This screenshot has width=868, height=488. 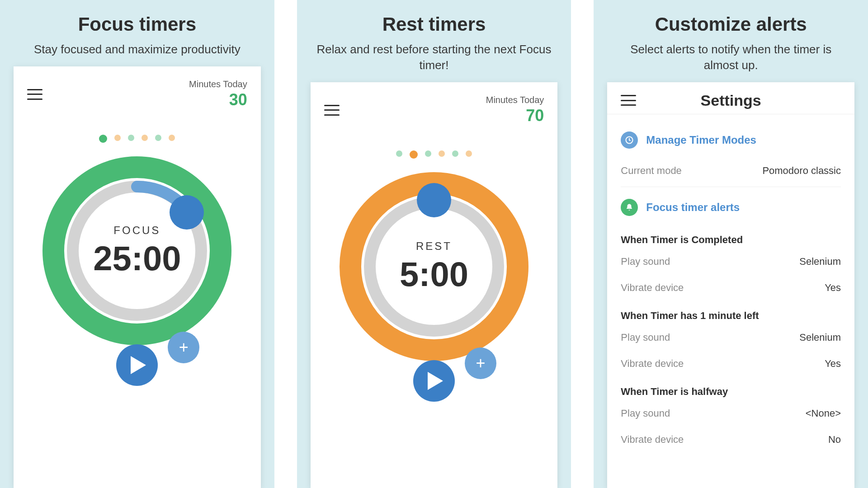 I want to click on timer-ring: FOCUS 25:00, so click(x=137, y=251).